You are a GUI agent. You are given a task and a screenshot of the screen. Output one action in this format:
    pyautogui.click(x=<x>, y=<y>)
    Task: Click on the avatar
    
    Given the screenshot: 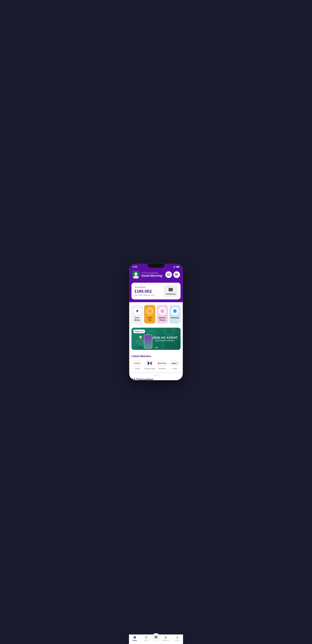 What is the action you would take?
    pyautogui.click(x=136, y=274)
    